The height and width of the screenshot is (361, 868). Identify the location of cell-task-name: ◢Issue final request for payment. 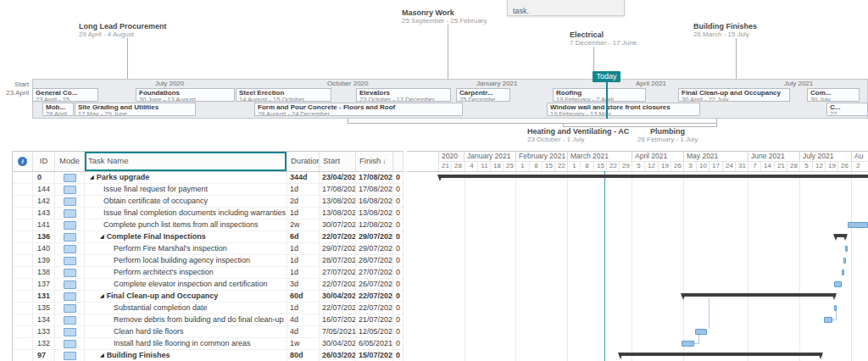
(186, 190).